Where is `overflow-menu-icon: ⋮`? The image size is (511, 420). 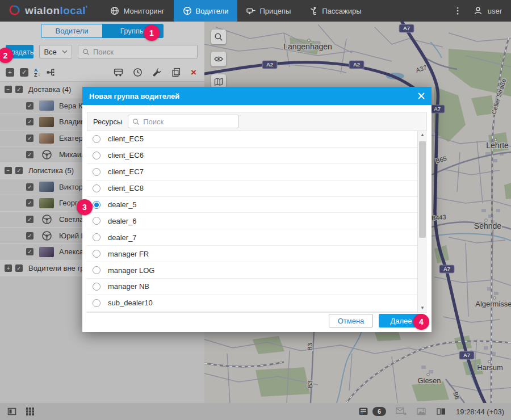
overflow-menu-icon: ⋮ is located at coordinates (458, 11).